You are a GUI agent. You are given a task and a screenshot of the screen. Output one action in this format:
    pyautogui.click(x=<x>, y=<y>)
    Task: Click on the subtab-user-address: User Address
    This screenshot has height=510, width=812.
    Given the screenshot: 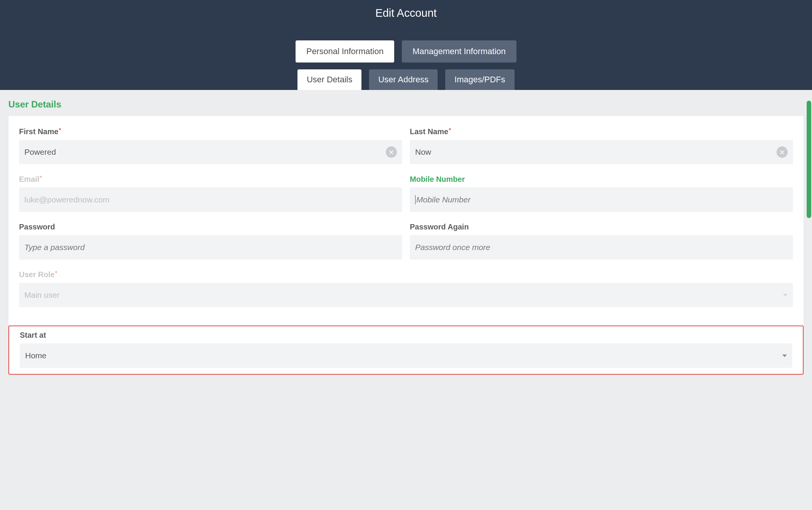 What is the action you would take?
    pyautogui.click(x=403, y=80)
    